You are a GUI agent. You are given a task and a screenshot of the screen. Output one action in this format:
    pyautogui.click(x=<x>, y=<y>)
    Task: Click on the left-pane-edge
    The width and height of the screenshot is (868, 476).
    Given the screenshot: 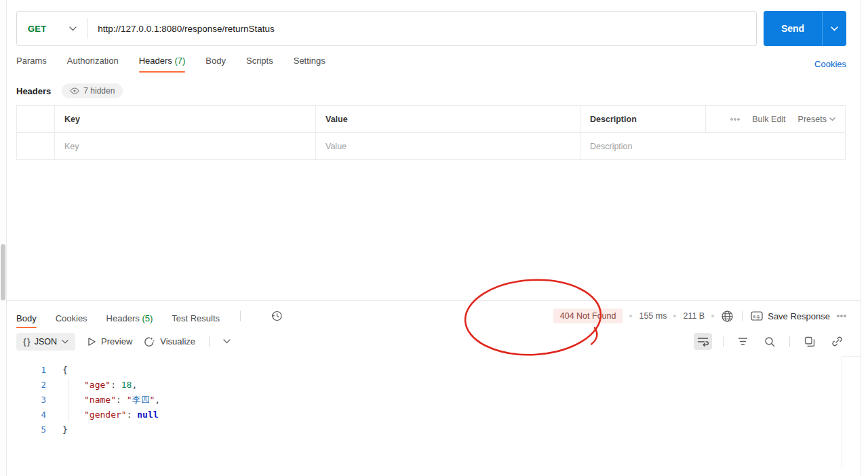 What is the action you would take?
    pyautogui.click(x=3, y=238)
    